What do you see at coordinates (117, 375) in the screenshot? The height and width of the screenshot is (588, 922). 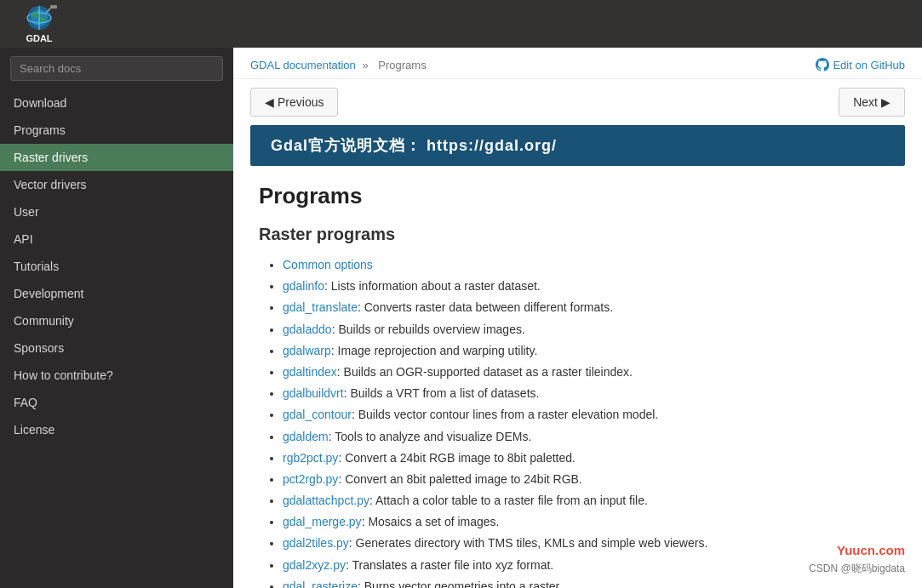 I see `sidebar-item-how-to-contribute: How to contribute?` at bounding box center [117, 375].